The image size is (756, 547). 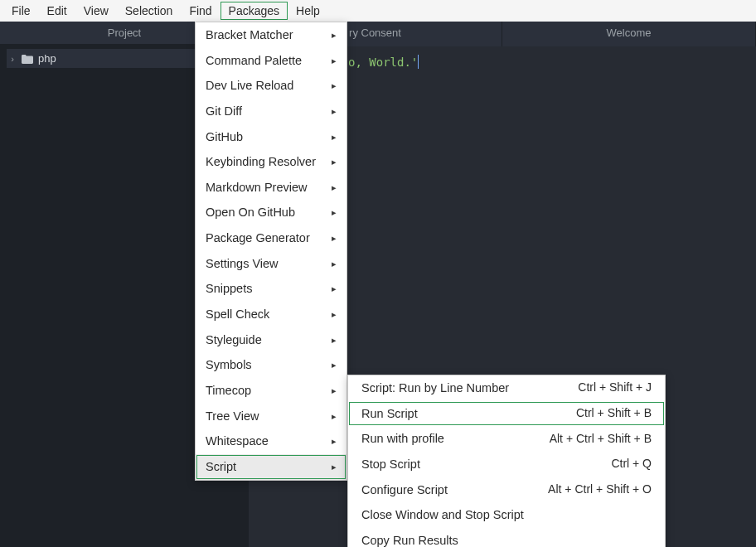 What do you see at coordinates (22, 11) in the screenshot?
I see `menubar-item-file: File` at bounding box center [22, 11].